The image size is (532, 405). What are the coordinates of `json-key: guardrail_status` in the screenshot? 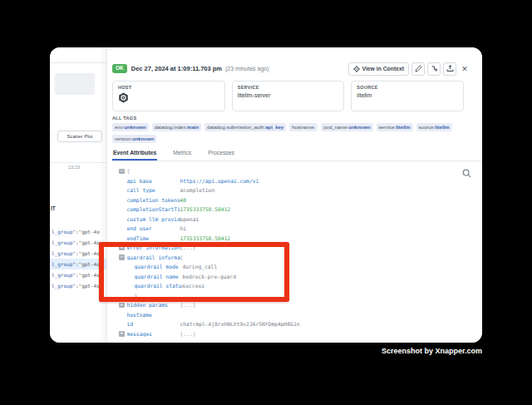 It's located at (159, 286).